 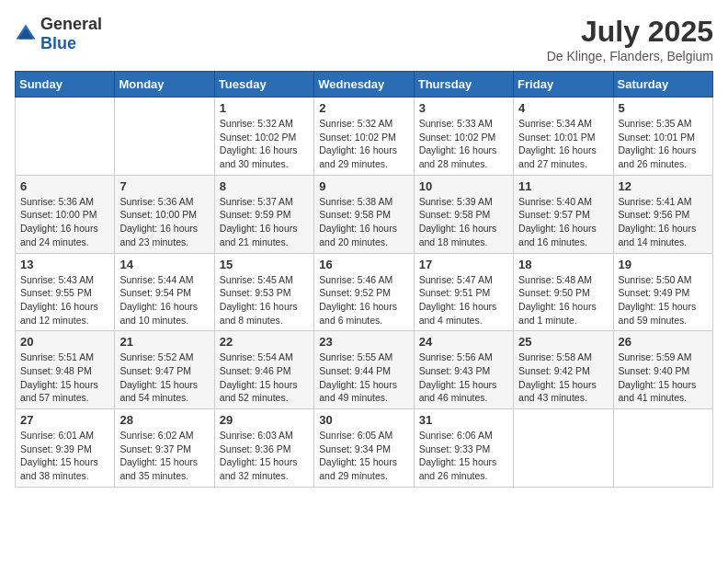 What do you see at coordinates (463, 223) in the screenshot?
I see `day-info: Sunrise: 5:39 AM Sunset: 9:58 PM Dayligh…` at bounding box center [463, 223].